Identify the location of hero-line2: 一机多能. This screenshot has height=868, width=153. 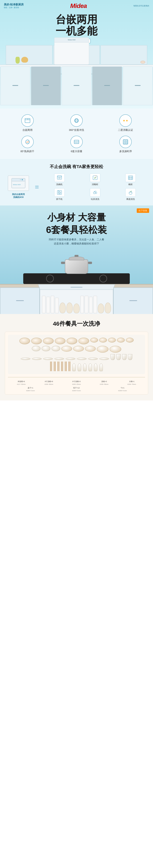
(76, 31).